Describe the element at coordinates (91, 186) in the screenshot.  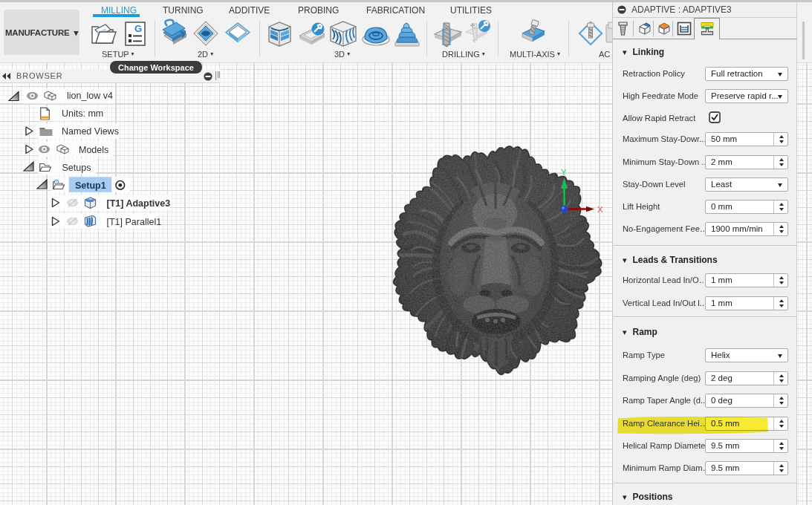
I see `svg-text: Setup1` at that location.